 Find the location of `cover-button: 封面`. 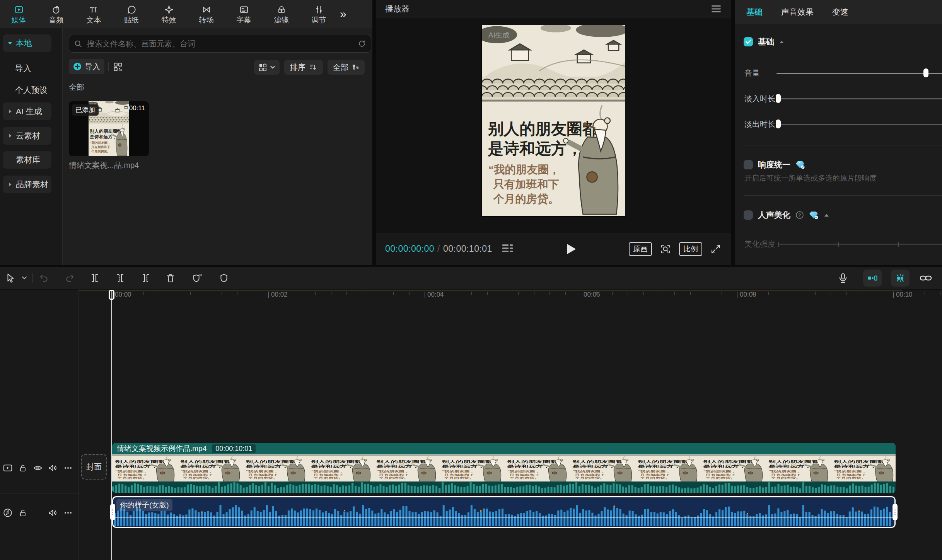

cover-button: 封面 is located at coordinates (94, 467).